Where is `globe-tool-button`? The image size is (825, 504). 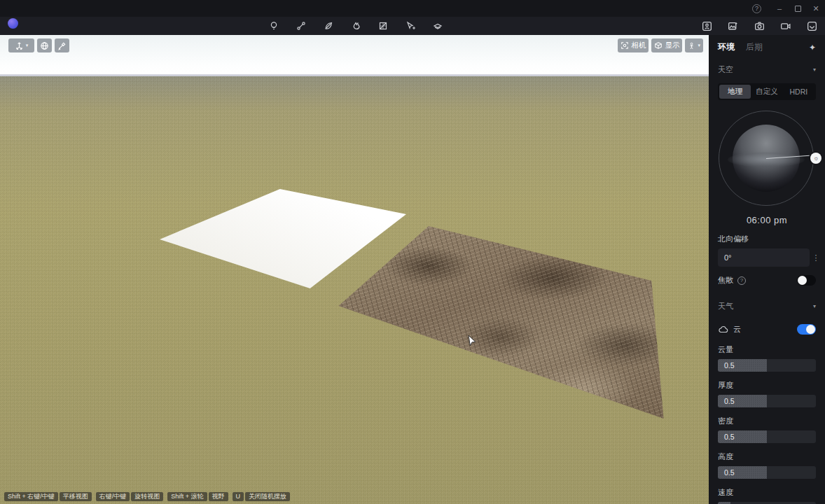 globe-tool-button is located at coordinates (45, 46).